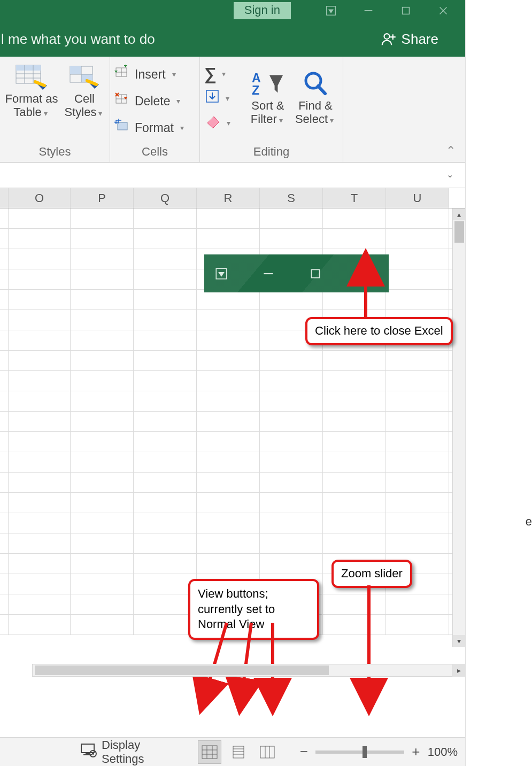 The height and width of the screenshot is (766, 532). I want to click on find-select-button: Find & Select▾, so click(315, 97).